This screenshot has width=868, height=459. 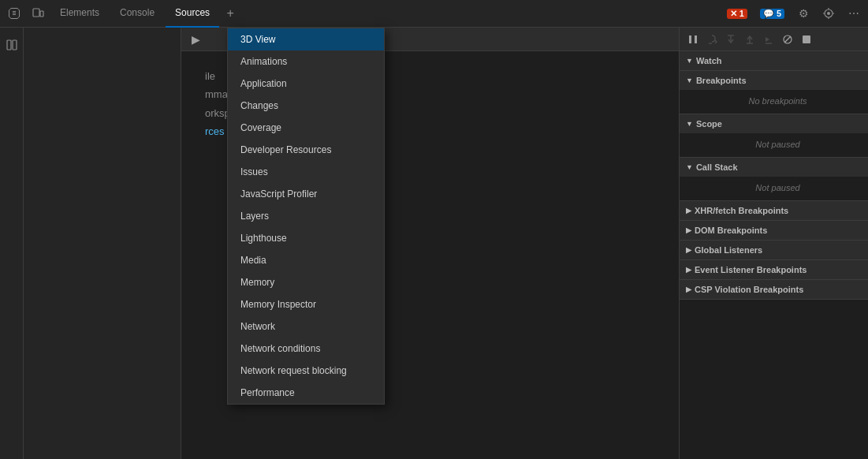 I want to click on call-stack-label: Call Stack, so click(x=717, y=167).